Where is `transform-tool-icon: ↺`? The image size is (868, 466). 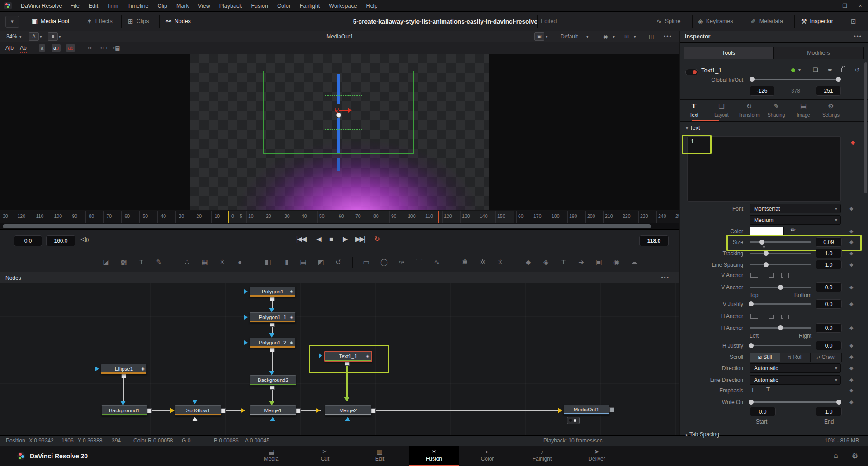 transform-tool-icon: ↺ is located at coordinates (338, 262).